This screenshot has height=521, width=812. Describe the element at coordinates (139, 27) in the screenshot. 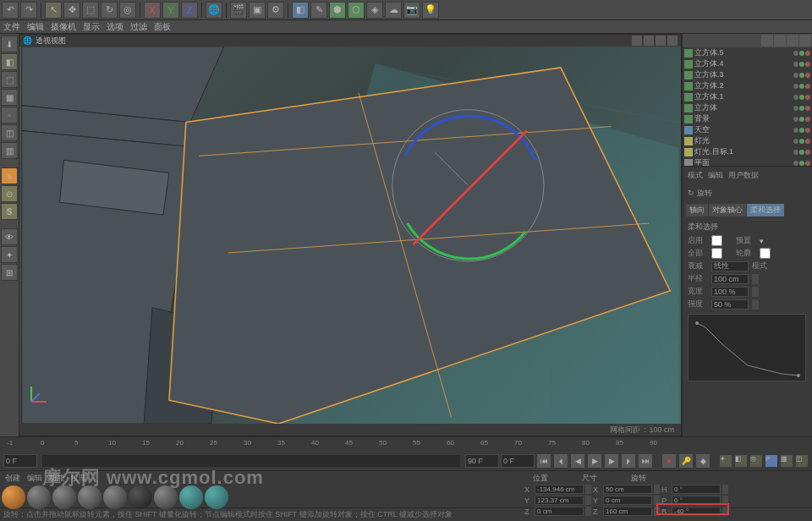

I see `menu-filter: 过滤` at that location.